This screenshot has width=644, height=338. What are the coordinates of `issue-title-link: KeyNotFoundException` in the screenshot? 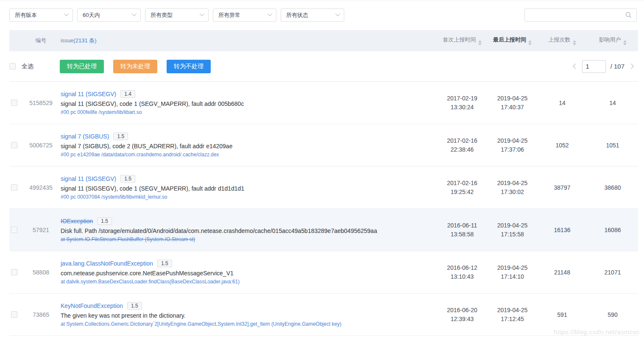 It's located at (92, 306).